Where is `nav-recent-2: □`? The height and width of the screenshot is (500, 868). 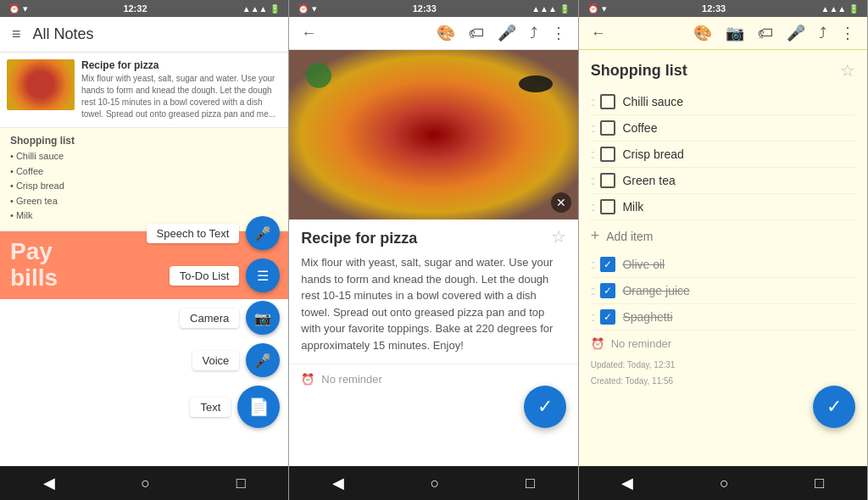
nav-recent-2: □ is located at coordinates (531, 483).